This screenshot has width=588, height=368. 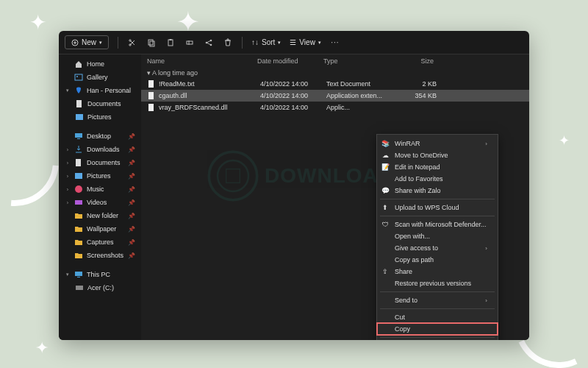 What do you see at coordinates (171, 43) in the screenshot?
I see `paste-icon` at bounding box center [171, 43].